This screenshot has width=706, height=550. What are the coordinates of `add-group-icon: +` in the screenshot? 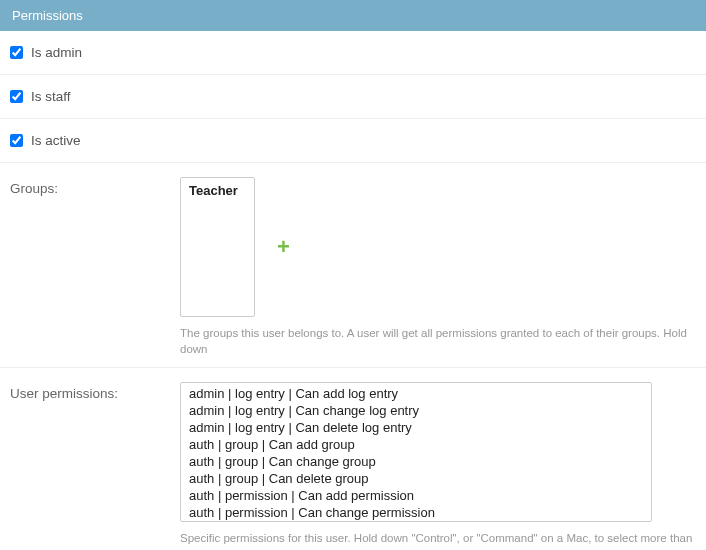 It's located at (284, 247).